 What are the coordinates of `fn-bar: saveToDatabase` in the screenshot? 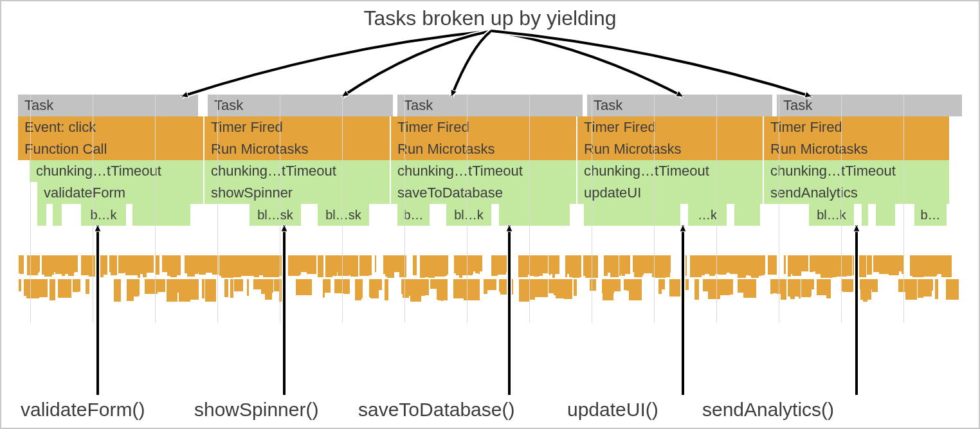 It's located at (484, 193).